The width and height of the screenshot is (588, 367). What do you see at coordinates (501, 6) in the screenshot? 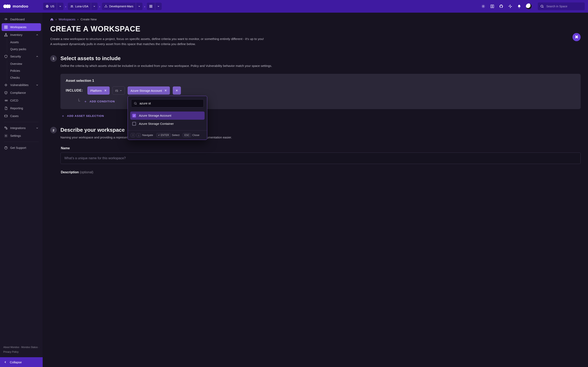
I see `github-icon` at bounding box center [501, 6].